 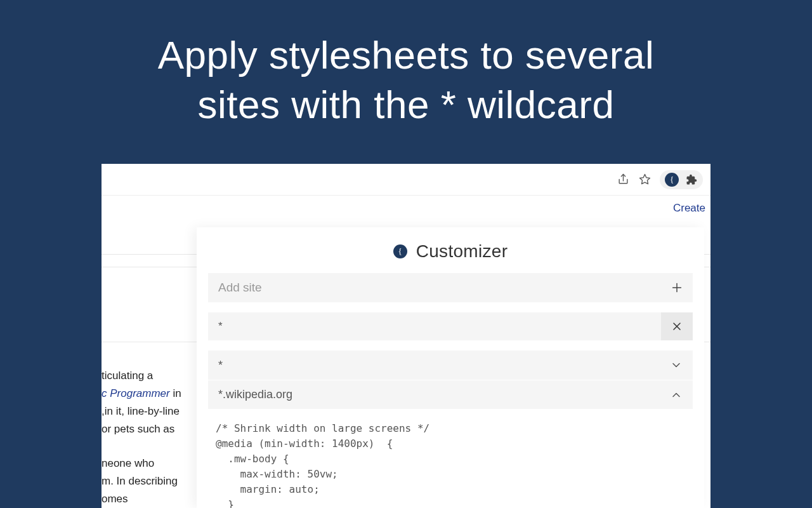 I want to click on browser-toolbar: {, so click(x=406, y=180).